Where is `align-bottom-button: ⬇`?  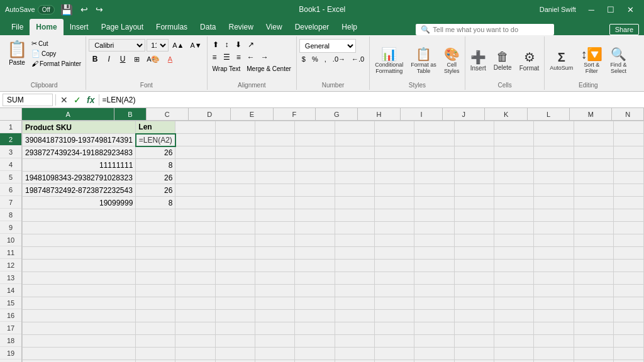
align-bottom-button: ⬇ is located at coordinates (238, 45).